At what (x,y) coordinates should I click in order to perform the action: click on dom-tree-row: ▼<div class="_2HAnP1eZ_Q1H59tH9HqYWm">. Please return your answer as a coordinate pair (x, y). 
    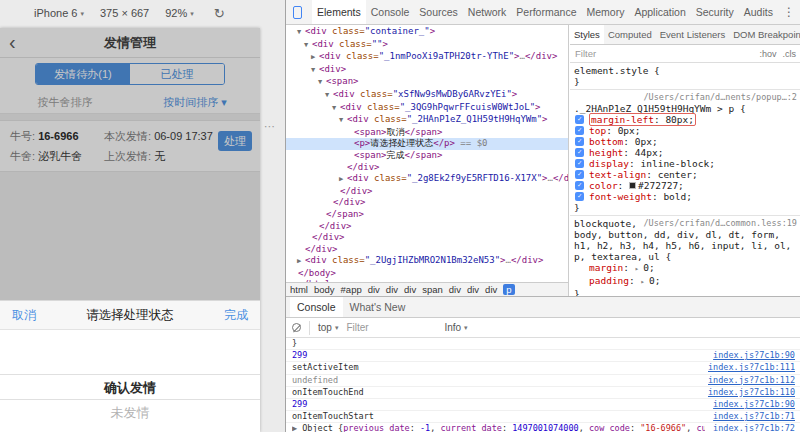
    Looking at the image, I should click on (427, 120).